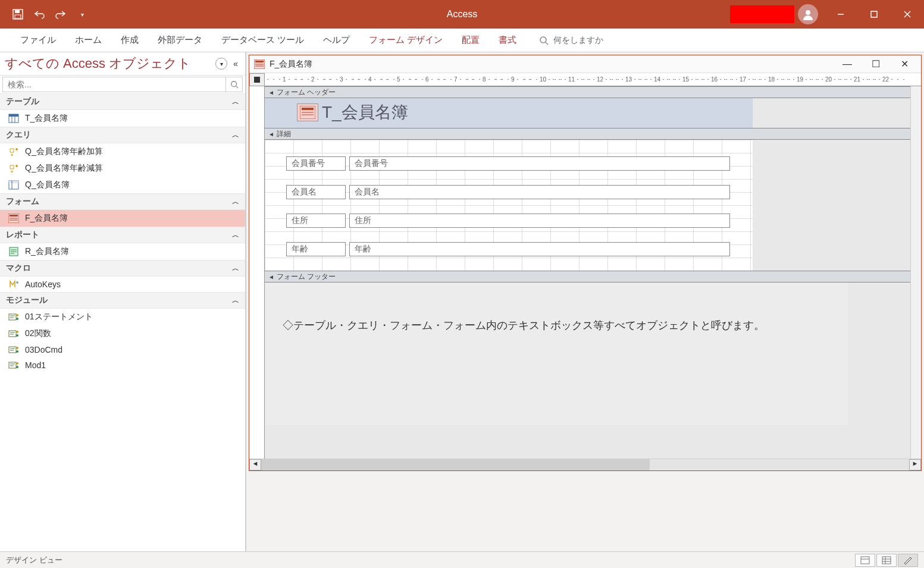  What do you see at coordinates (23, 102) in the screenshot?
I see `nav-group-label: テーブル` at bounding box center [23, 102].